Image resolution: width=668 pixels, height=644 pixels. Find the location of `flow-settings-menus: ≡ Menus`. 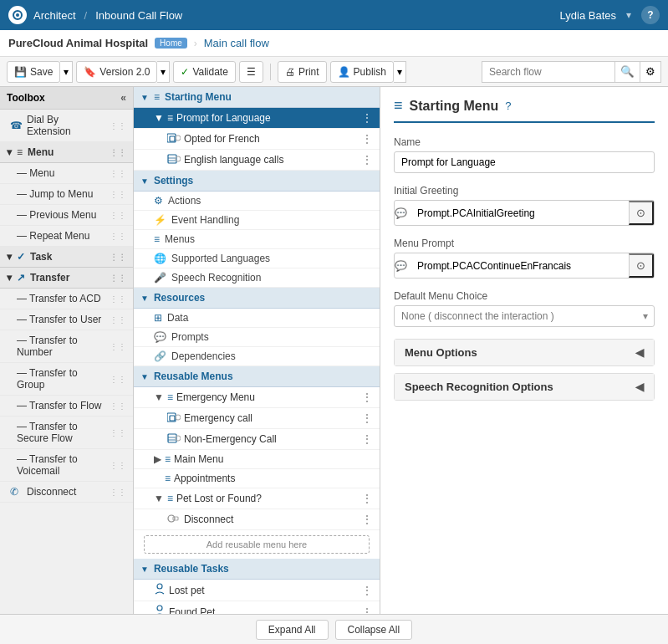

flow-settings-menus: ≡ Menus is located at coordinates (257, 239).